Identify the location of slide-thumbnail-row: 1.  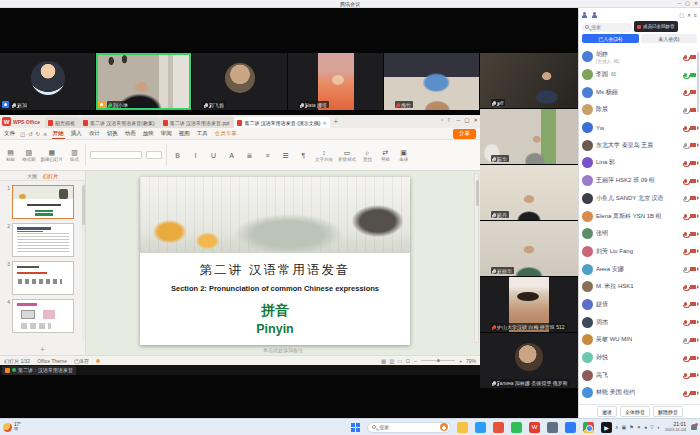
(42, 202).